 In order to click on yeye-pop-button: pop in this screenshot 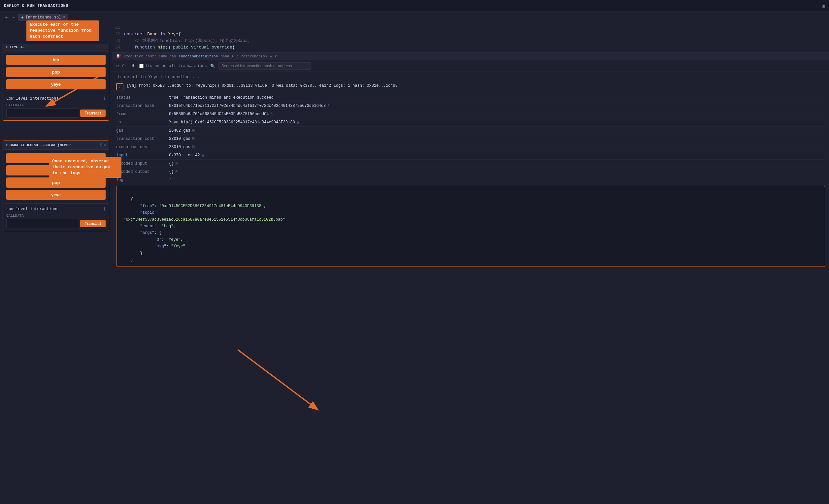, I will do `click(56, 72)`.